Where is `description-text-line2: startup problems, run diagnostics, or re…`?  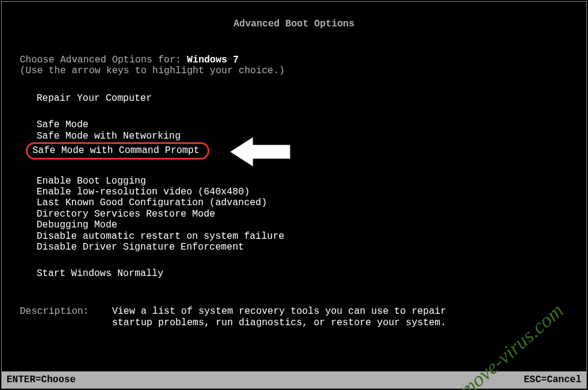 description-text-line2: startup problems, run diagnostics, or re… is located at coordinates (280, 323).